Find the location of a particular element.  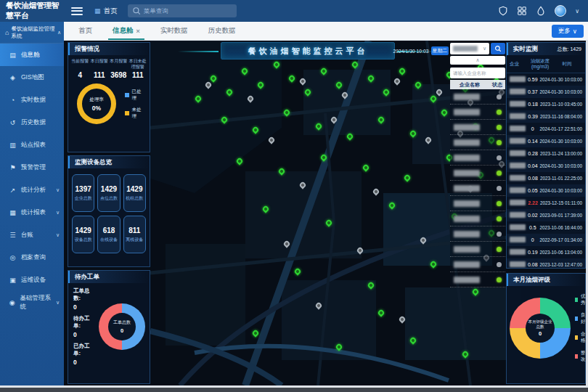

sidebar-item-运维设备: ▣ 运维设备 is located at coordinates (32, 280).